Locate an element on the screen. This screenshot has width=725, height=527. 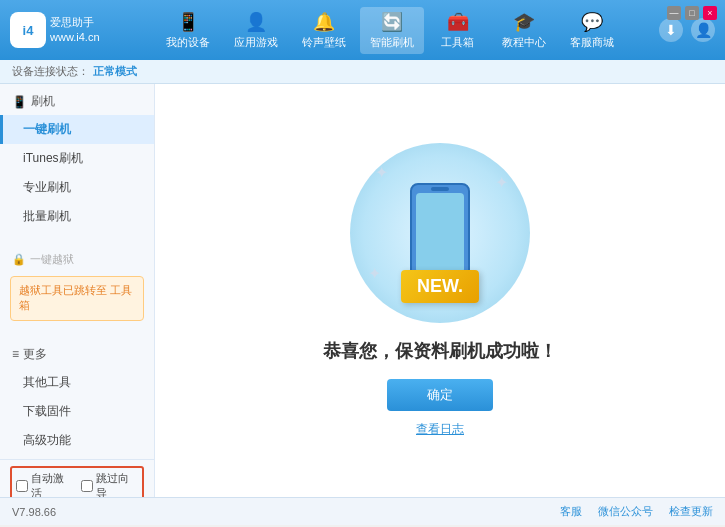
phone-screen is located at coordinates (440, 233).